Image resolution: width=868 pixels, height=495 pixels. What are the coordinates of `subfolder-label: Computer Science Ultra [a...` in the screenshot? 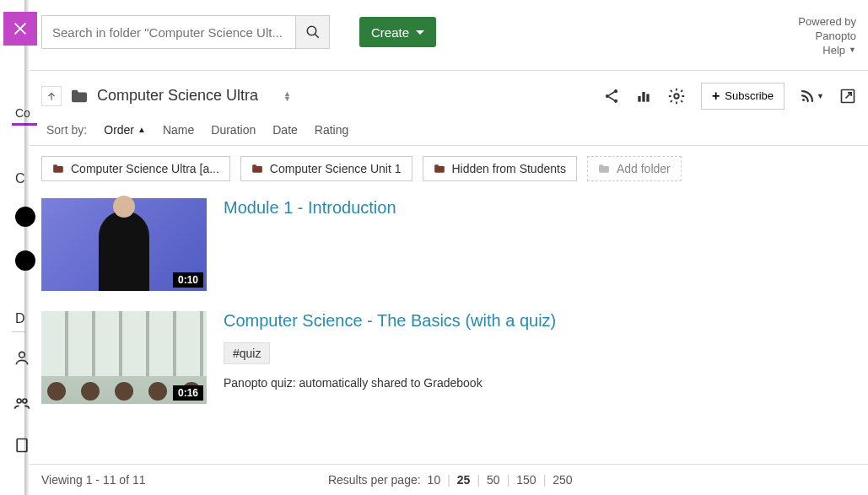 It's located at (145, 169).